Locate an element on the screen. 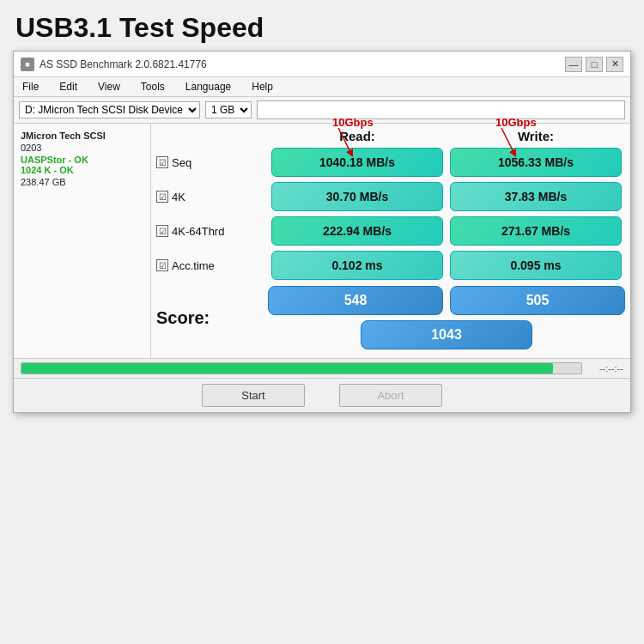 The width and height of the screenshot is (644, 644). disk-select: D: JMicron Tech SCSI Disk Device is located at coordinates (110, 110).